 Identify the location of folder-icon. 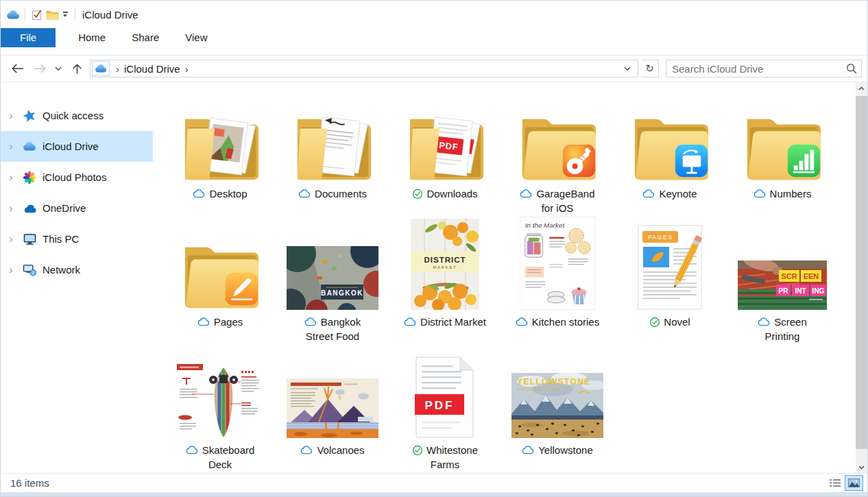
(52, 14).